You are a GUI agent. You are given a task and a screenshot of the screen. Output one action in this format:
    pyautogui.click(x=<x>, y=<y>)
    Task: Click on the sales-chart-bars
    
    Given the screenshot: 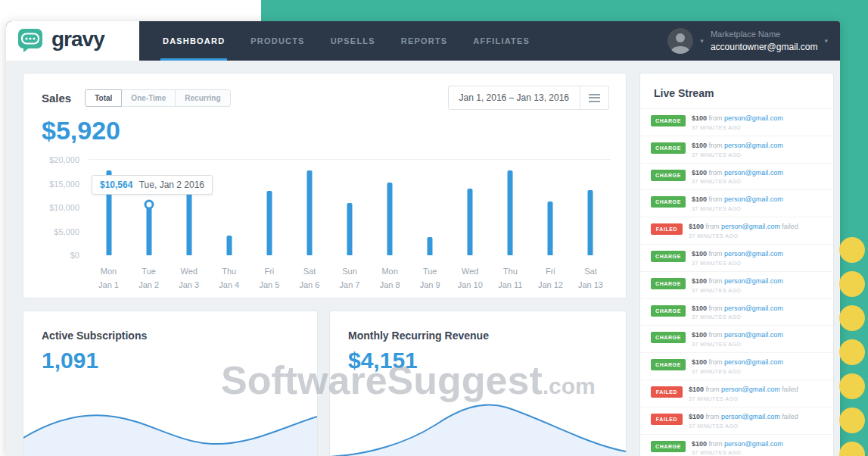 What is the action you would take?
    pyautogui.click(x=350, y=208)
    